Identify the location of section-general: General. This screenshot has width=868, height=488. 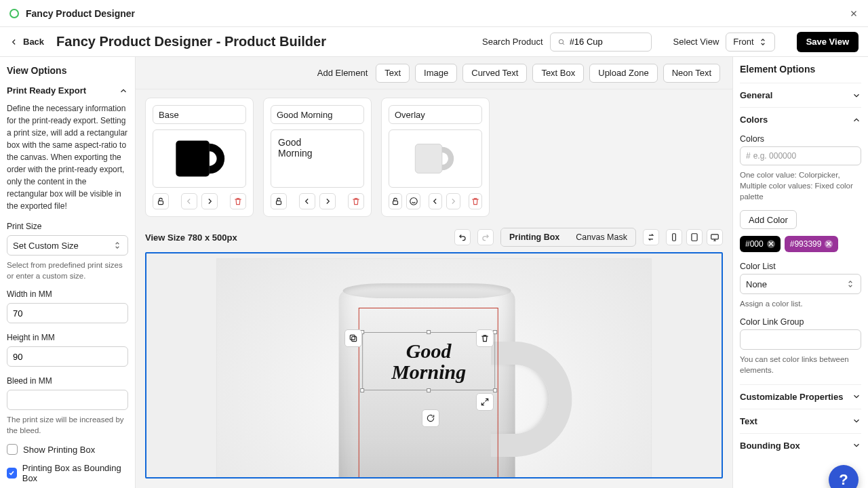
(800, 95).